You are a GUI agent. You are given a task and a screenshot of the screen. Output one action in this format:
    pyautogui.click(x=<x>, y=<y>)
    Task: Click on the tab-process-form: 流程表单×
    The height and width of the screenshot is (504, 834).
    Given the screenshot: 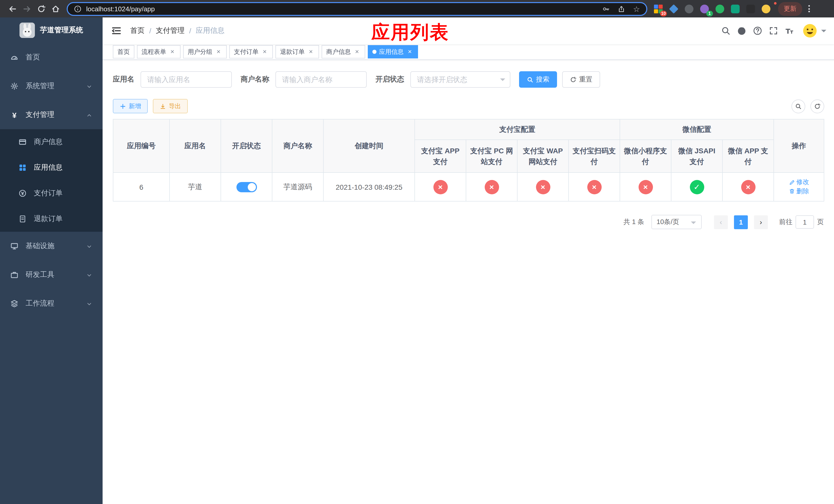 What is the action you would take?
    pyautogui.click(x=159, y=52)
    